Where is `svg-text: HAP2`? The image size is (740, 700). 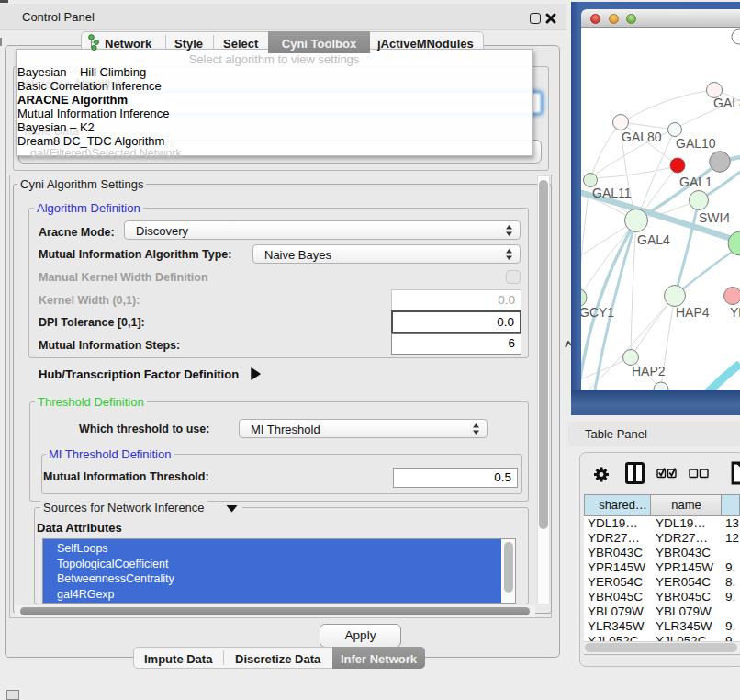 svg-text: HAP2 is located at coordinates (648, 371).